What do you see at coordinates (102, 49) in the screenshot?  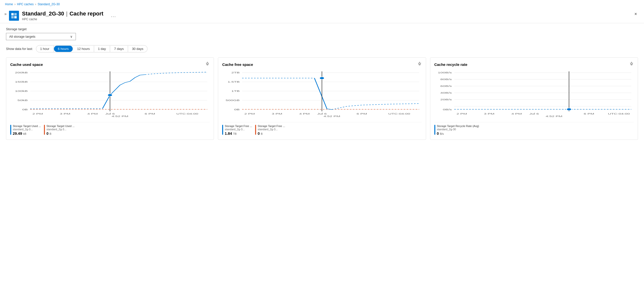 I see `time-option-1day: 1 day` at bounding box center [102, 49].